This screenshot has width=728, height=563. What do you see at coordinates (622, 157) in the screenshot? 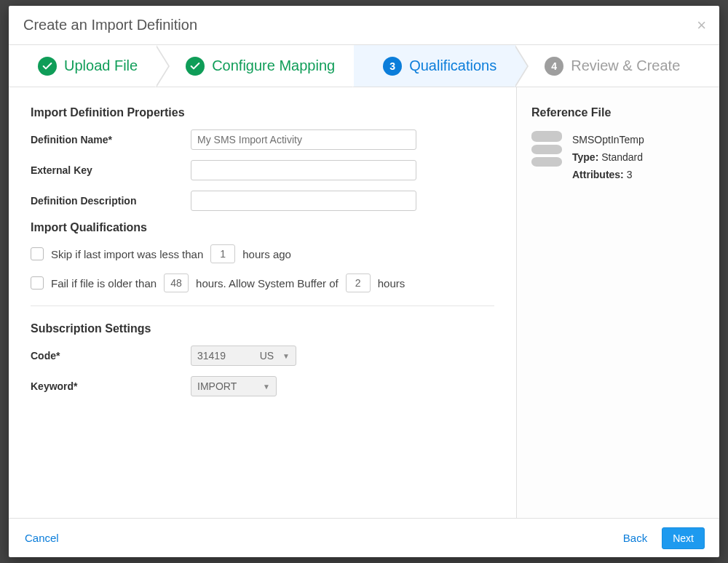
I see `reference-type-value: Standard` at bounding box center [622, 157].